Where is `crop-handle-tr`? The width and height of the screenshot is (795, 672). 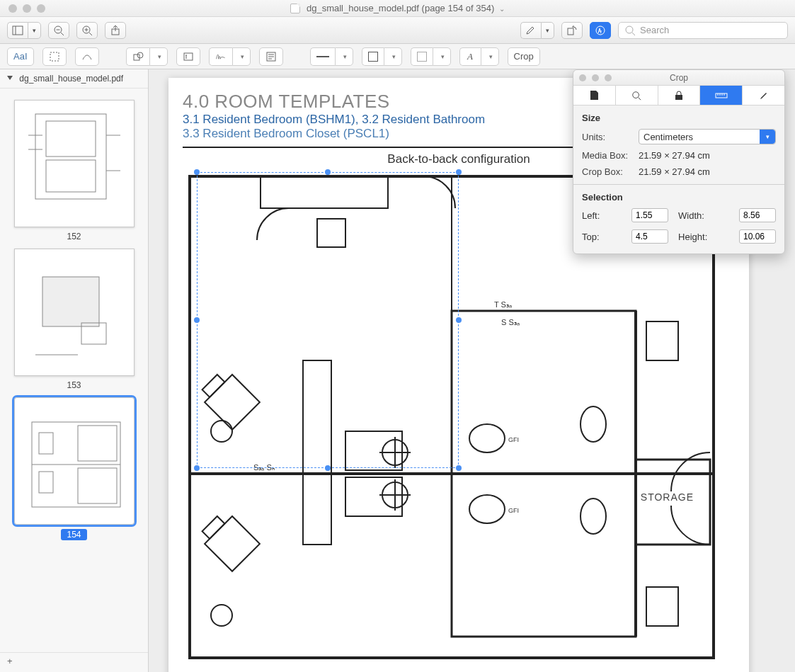 crop-handle-tr is located at coordinates (459, 172).